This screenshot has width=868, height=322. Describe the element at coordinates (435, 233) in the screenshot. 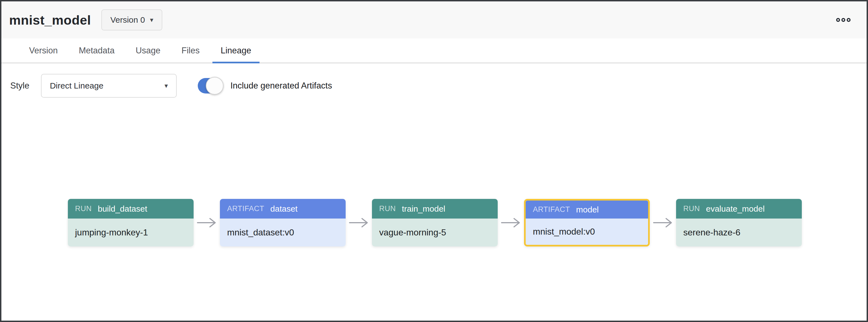

I see `node-id: vague-morning-5` at that location.